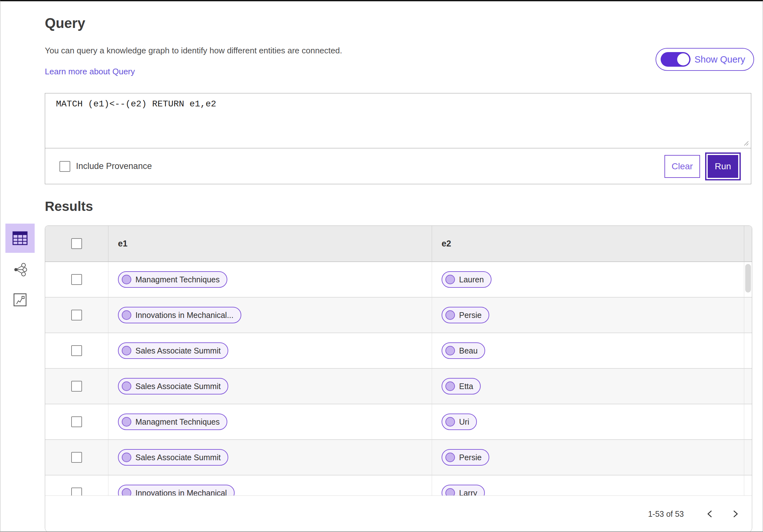 The width and height of the screenshot is (763, 532). Describe the element at coordinates (459, 422) in the screenshot. I see `entity-pill: Uri` at that location.